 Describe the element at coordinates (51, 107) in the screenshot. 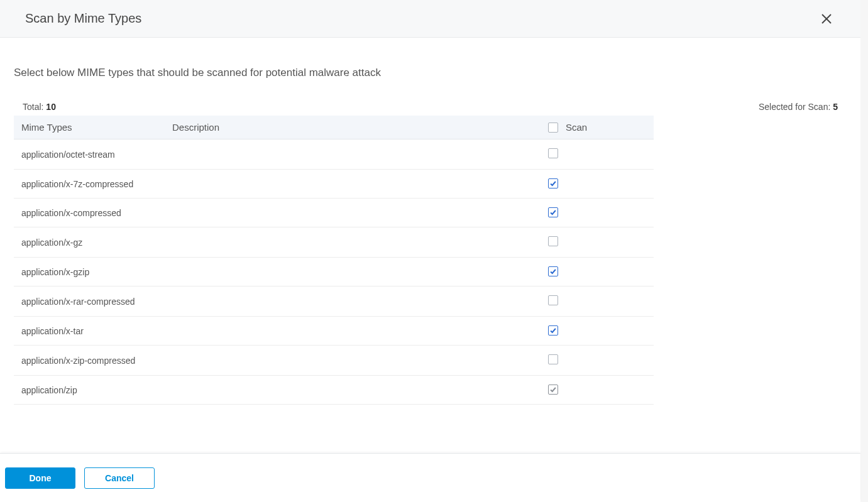

I see `total-count: 10` at that location.